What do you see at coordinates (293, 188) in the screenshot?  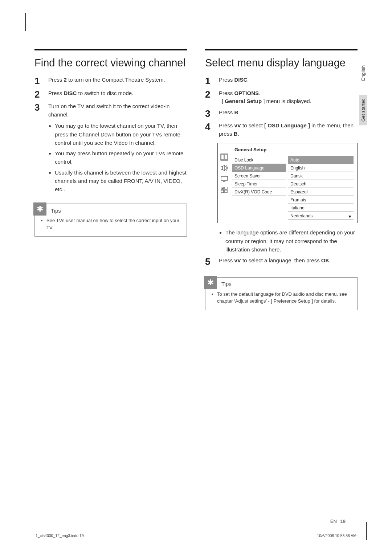 I see `osd-grid: Disc Lock OSD Language Screen Saver Slee…` at bounding box center [293, 188].